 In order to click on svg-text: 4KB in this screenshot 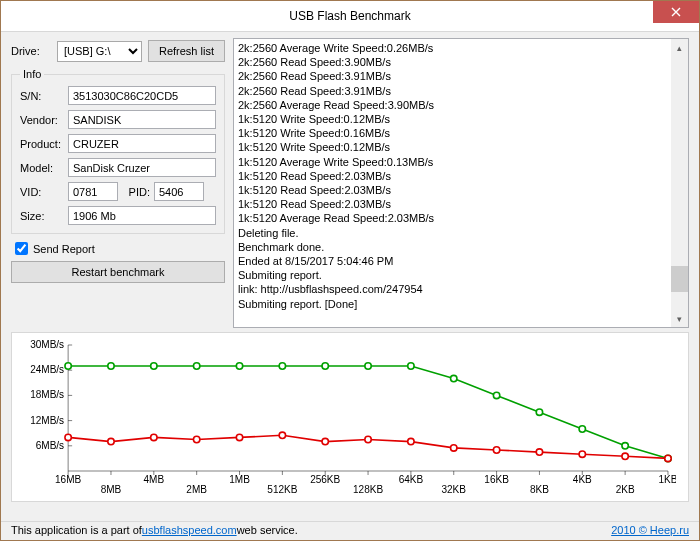, I will do `click(582, 480)`.